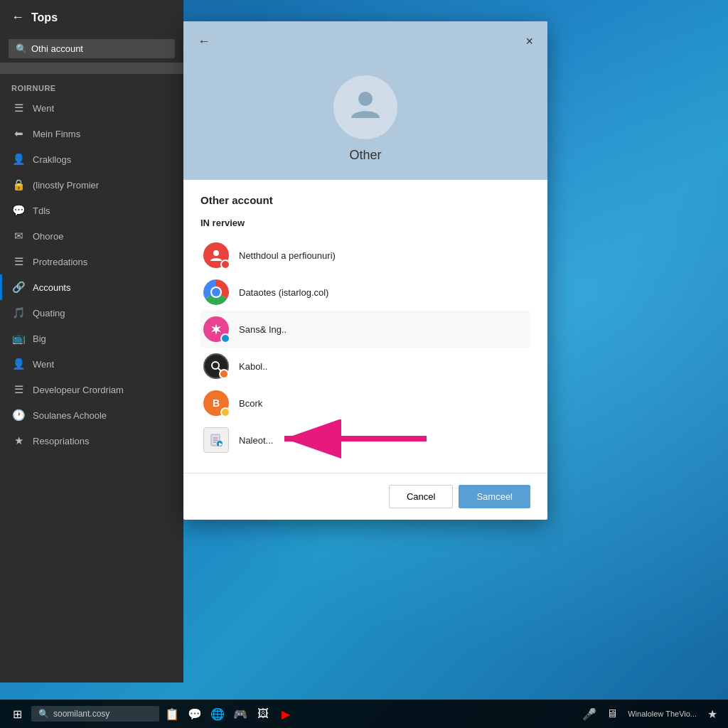 This screenshot has height=728, width=728. I want to click on netthdoul-icon, so click(216, 255).